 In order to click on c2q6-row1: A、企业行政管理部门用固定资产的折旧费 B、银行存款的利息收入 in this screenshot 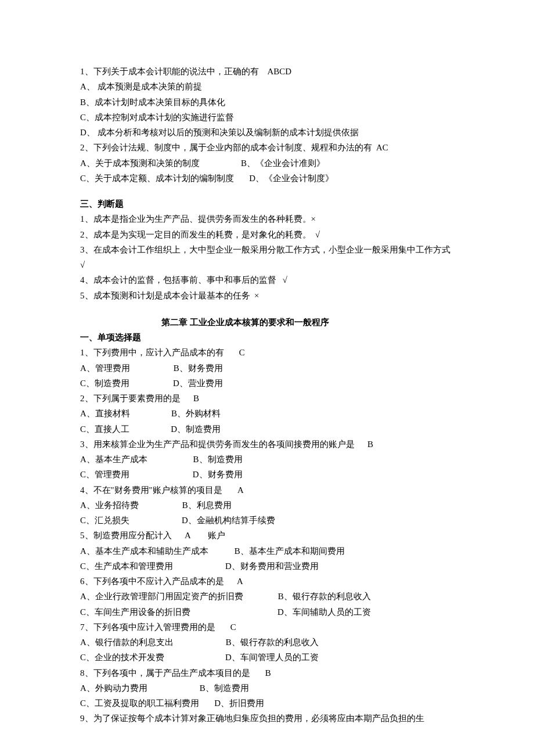, I will do `click(267, 596)`.